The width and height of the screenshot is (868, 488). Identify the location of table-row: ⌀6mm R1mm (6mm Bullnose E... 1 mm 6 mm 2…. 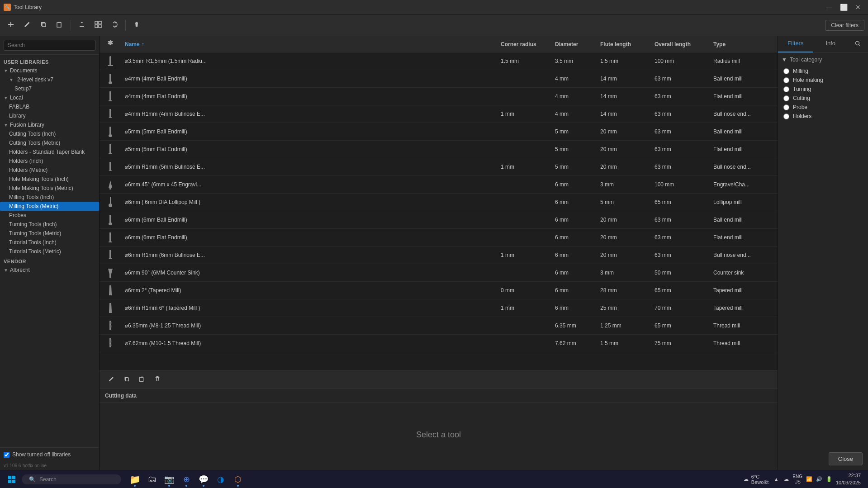
(439, 255).